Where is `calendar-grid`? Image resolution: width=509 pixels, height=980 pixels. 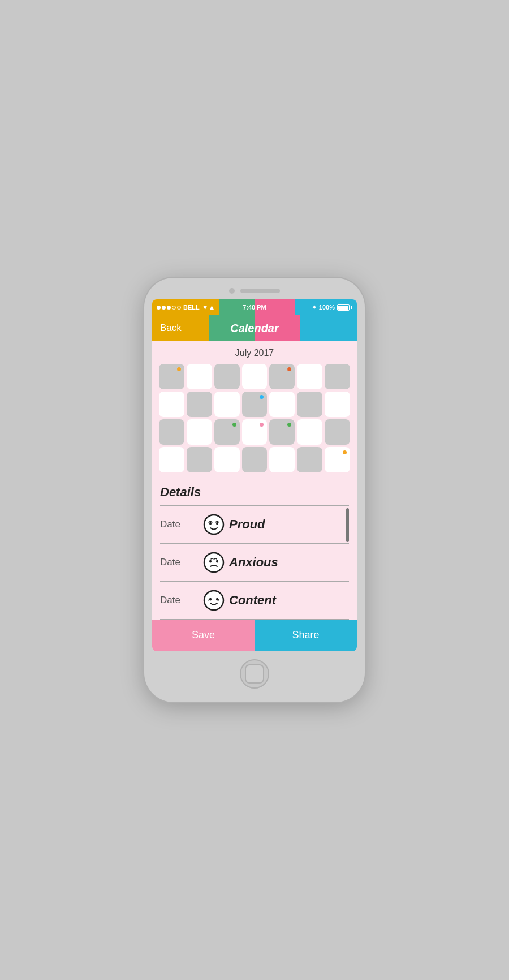 calendar-grid is located at coordinates (255, 418).